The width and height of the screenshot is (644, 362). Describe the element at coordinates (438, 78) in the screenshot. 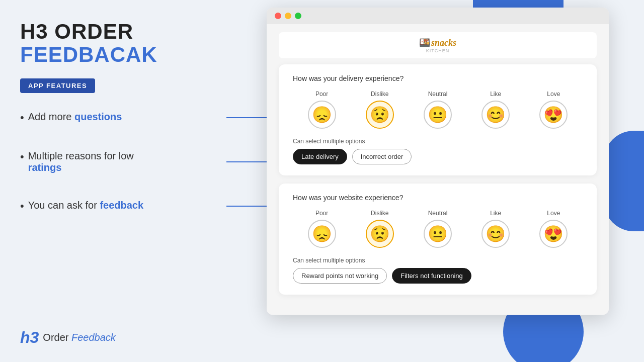

I see `card1-question: How was your delivery experience?` at that location.